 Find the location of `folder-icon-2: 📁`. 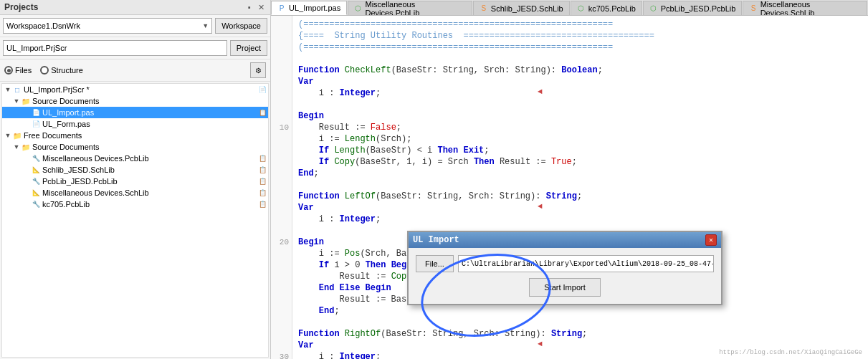

folder-icon-2: 📁 is located at coordinates (26, 147).